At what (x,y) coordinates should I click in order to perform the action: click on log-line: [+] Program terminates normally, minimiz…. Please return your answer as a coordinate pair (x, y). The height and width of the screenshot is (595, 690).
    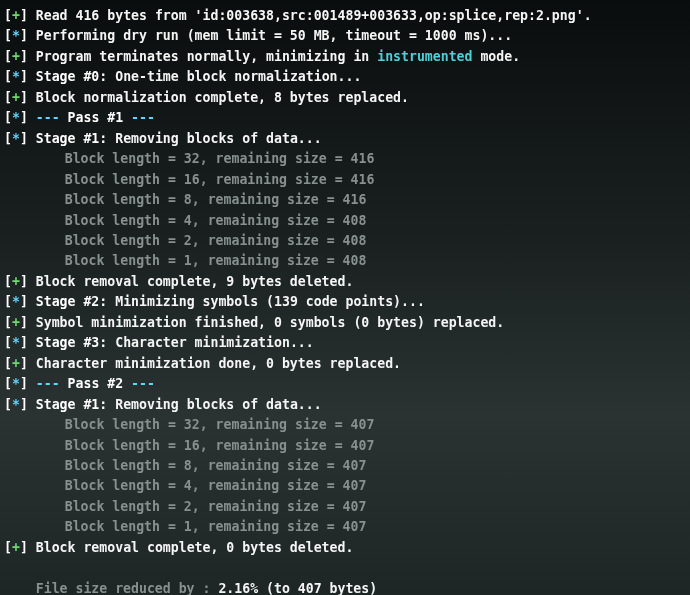
    Looking at the image, I should click on (345, 57).